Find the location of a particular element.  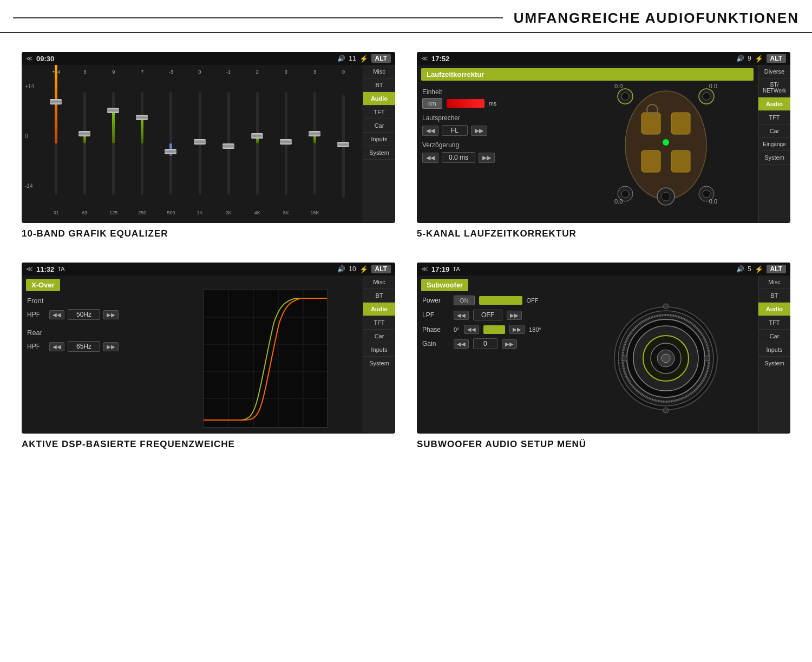

xover-menu-tft: TFT is located at coordinates (379, 323).